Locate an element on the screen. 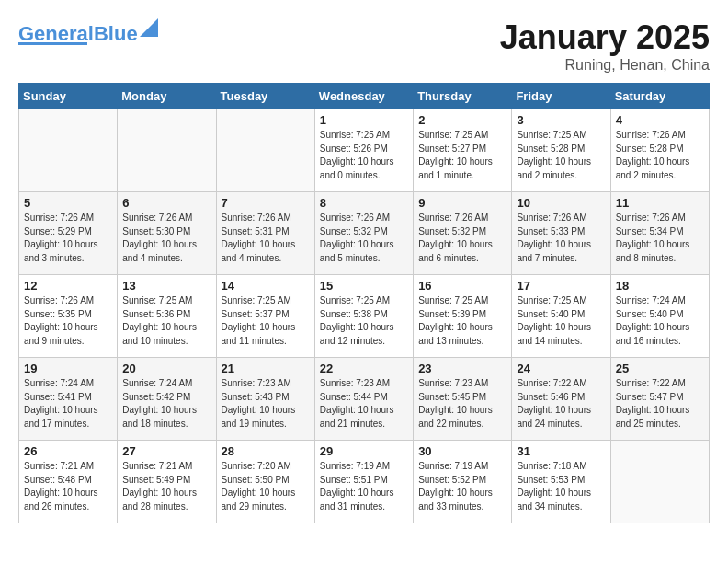 The image size is (728, 563). page-header: GeneralBlue January 2025 Runing, Henan, … is located at coordinates (364, 46).